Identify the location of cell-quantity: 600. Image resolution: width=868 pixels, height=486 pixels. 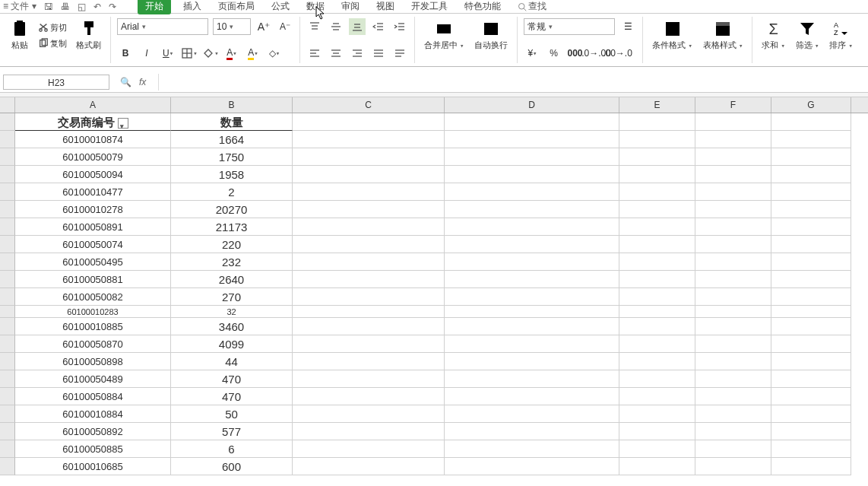
(232, 467).